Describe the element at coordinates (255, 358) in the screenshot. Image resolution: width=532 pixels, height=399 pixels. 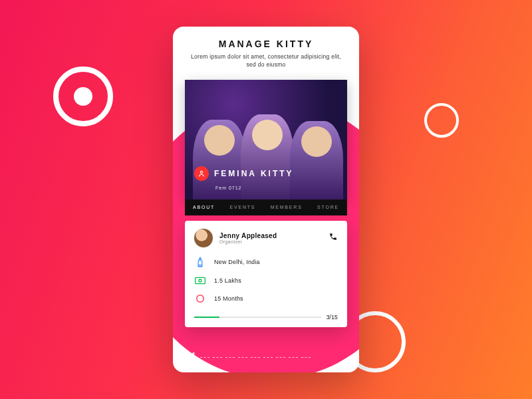
I see `step-dashes` at that location.